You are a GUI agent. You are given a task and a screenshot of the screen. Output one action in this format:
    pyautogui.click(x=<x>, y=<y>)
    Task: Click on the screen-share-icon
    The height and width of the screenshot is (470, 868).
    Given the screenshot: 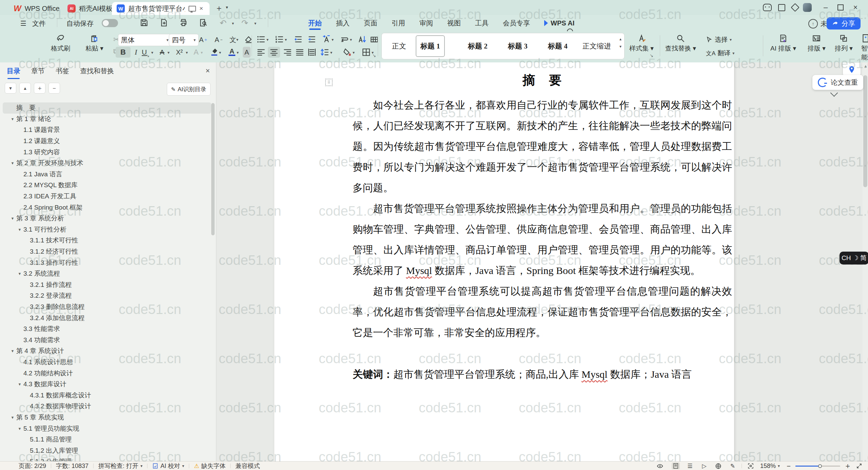 What is the action you would take?
    pyautogui.click(x=192, y=9)
    